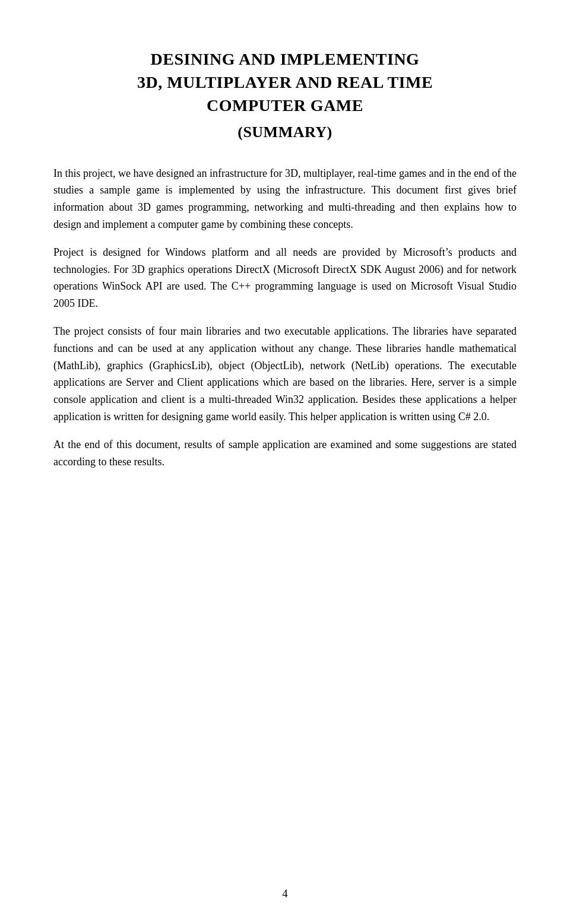 This screenshot has width=570, height=924. What do you see at coordinates (285, 82) in the screenshot?
I see `main-title: DESINING AND IMPLEMENTING 3D, MULTIPLAYE…` at bounding box center [285, 82].